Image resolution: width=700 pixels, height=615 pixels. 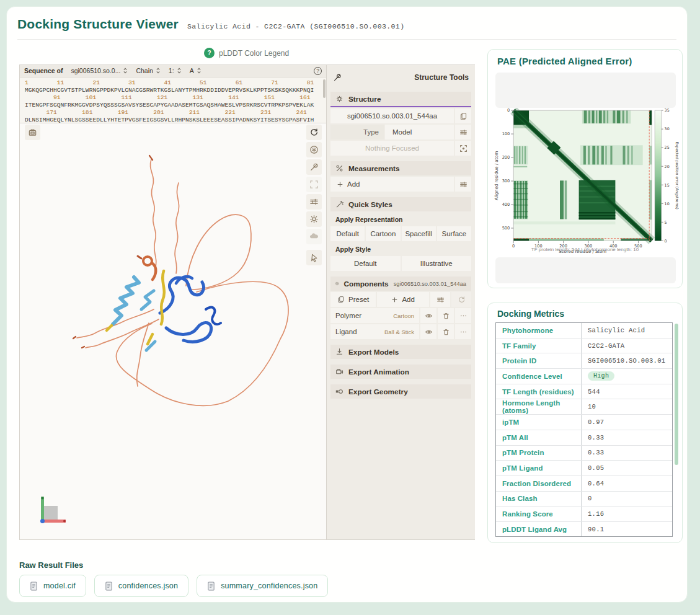 What do you see at coordinates (175, 91) in the screenshot?
I see `sequence-row: MGKQGPCHHCGVTSTPLWRNGPPDKPVLCNACGSRWRTKG…` at bounding box center [175, 91].